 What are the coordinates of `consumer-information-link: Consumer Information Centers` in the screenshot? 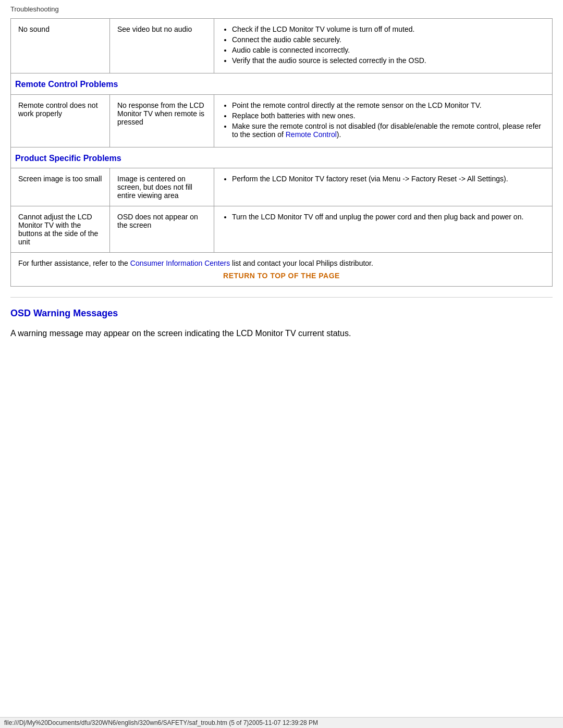 It's located at (180, 263).